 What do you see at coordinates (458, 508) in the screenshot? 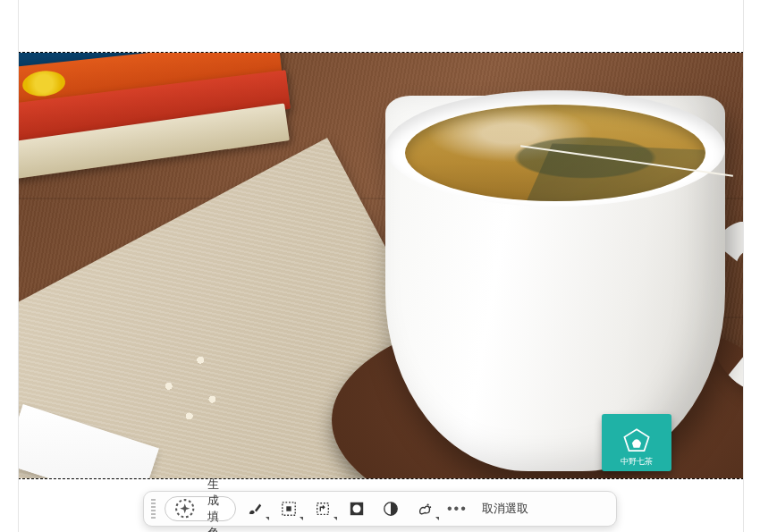
I see `more-icon: •••` at bounding box center [458, 508].